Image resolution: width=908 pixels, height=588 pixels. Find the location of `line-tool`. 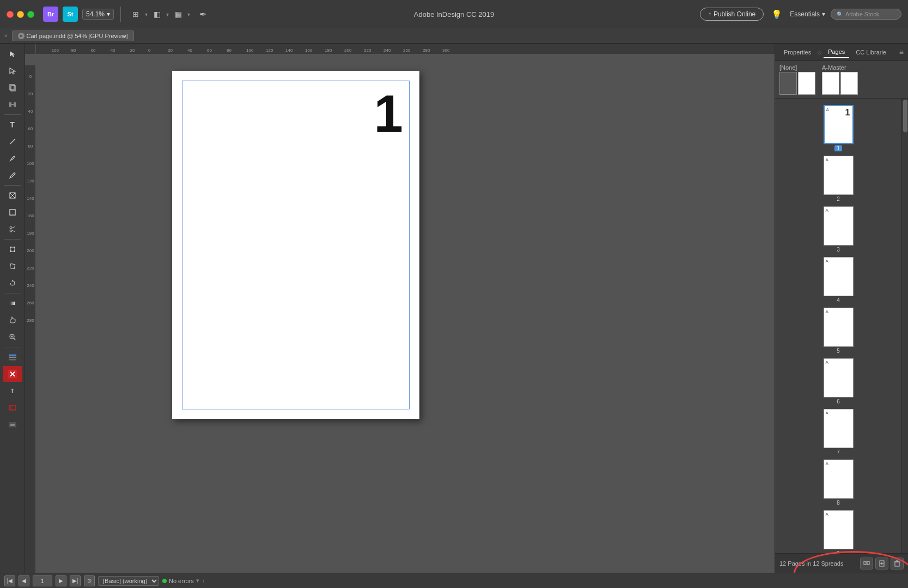

line-tool is located at coordinates (13, 142).